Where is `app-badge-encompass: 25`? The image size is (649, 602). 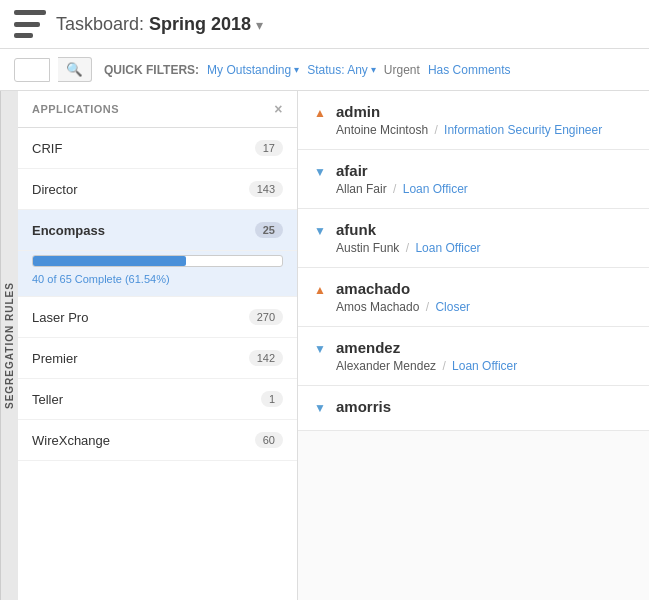 app-badge-encompass: 25 is located at coordinates (269, 230).